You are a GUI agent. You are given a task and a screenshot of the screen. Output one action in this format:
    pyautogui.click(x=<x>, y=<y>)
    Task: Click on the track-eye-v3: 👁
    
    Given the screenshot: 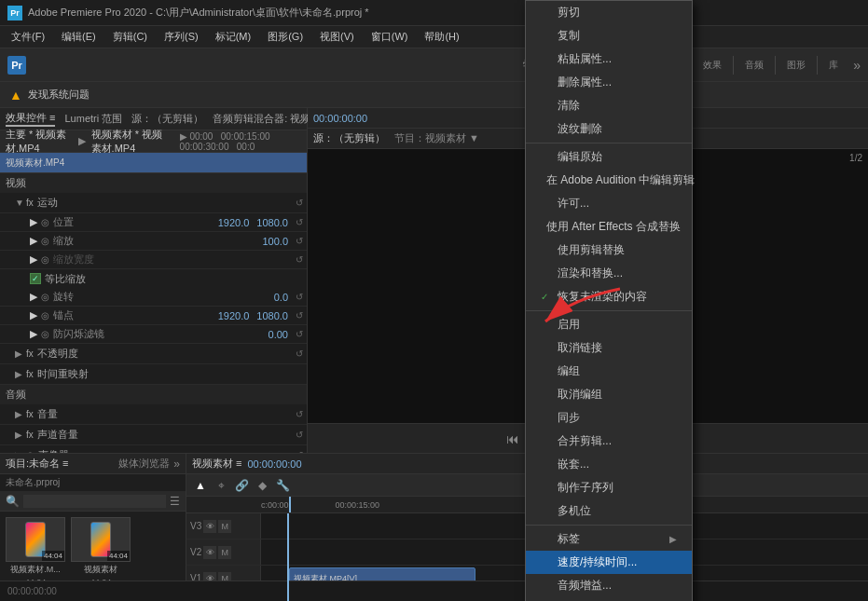 What is the action you would take?
    pyautogui.click(x=210, y=526)
    